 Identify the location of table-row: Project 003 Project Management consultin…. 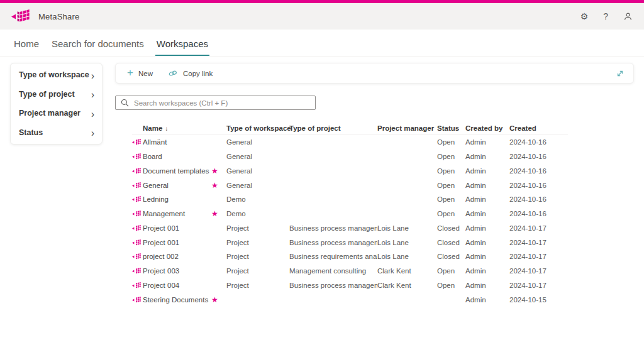
(350, 272).